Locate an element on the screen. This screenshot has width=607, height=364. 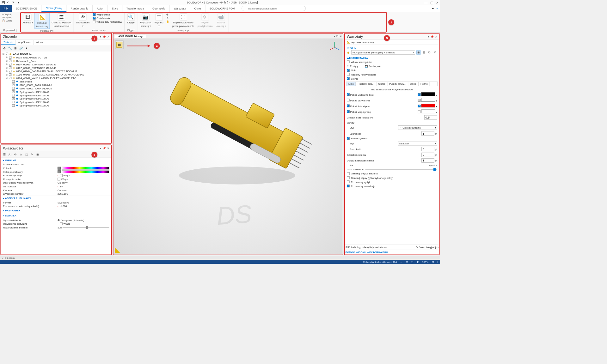
silh-width-input is located at coordinates (428, 149).